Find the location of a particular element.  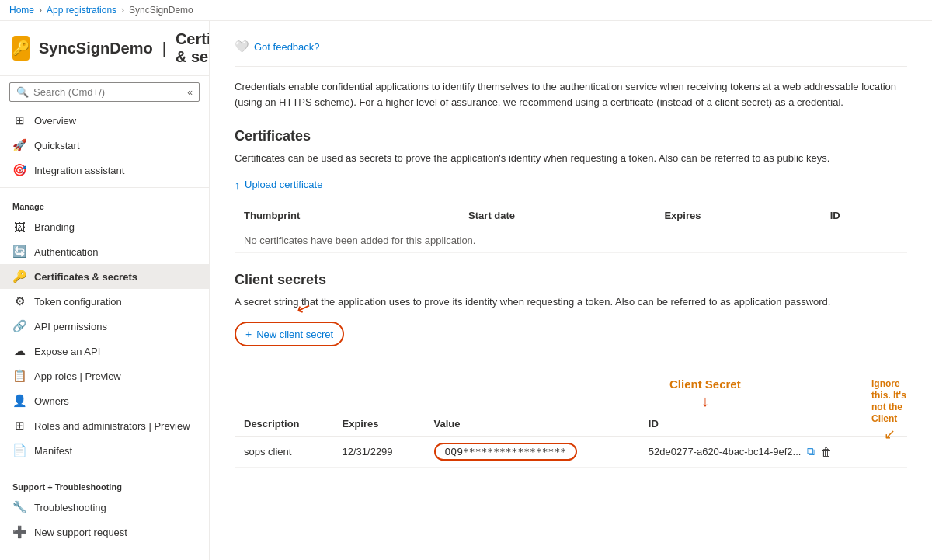

ignore-annotation-text: Ignore this. It's not the Client is located at coordinates (889, 401).